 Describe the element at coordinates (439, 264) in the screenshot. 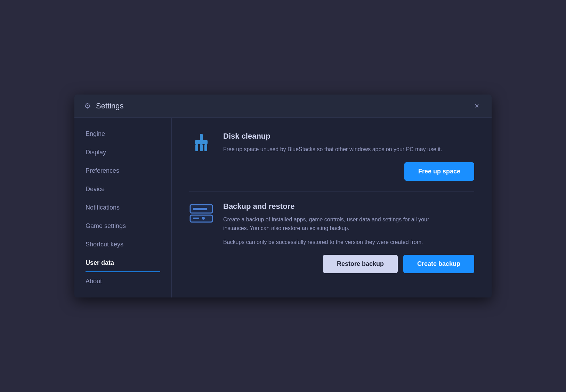

I see `create-backup-button: Create backup` at that location.